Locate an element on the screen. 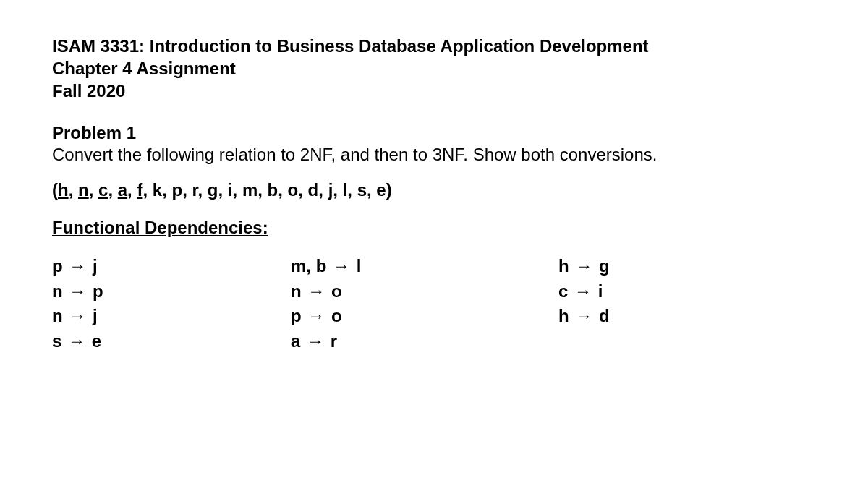 This screenshot has height=478, width=868. fd-rhs: g is located at coordinates (602, 266).